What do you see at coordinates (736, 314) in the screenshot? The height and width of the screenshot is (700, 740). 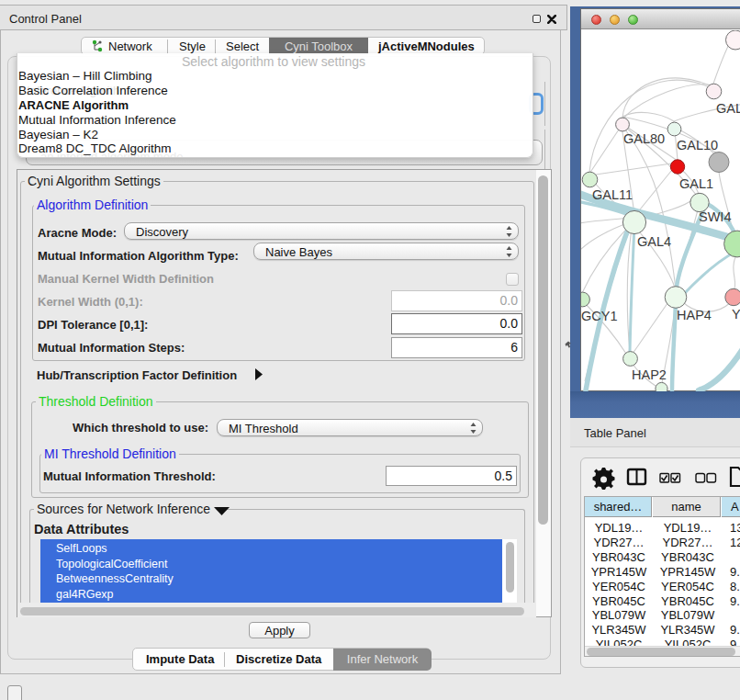 I see `svg-text: YP` at bounding box center [736, 314].